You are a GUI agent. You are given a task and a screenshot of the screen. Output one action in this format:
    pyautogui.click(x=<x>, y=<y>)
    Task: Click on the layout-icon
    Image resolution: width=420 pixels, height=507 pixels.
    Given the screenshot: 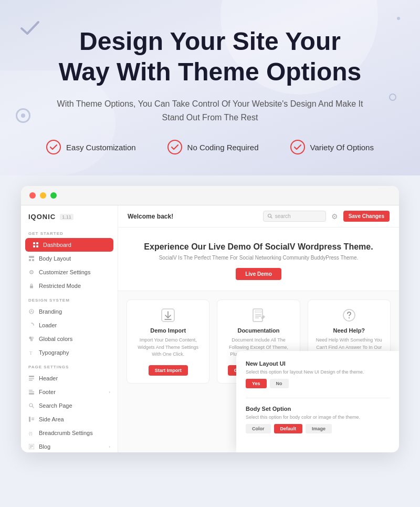 What is the action you would take?
    pyautogui.click(x=32, y=258)
    